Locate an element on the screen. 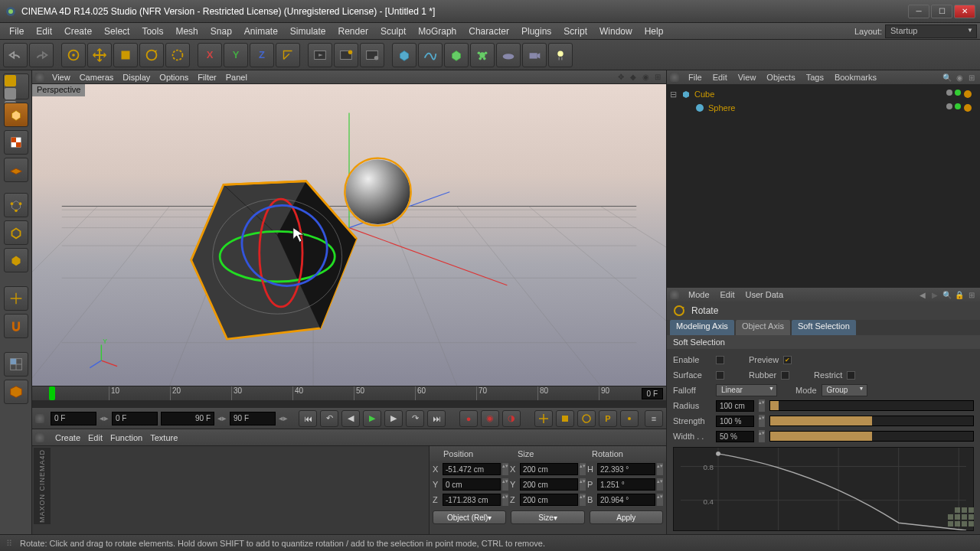 The height and width of the screenshot is (551, 980). menu-tools: Tools is located at coordinates (152, 31).